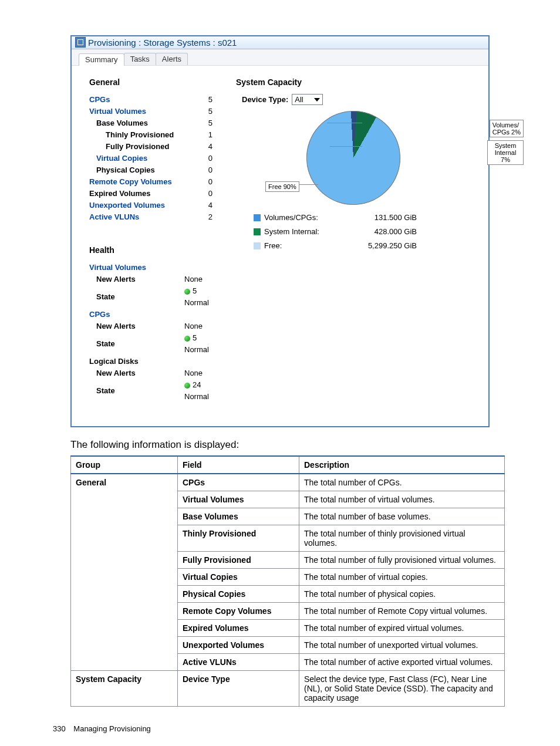 The height and width of the screenshot is (746, 560). I want to click on page-footer: 330 Managing Provisioning, so click(306, 729).